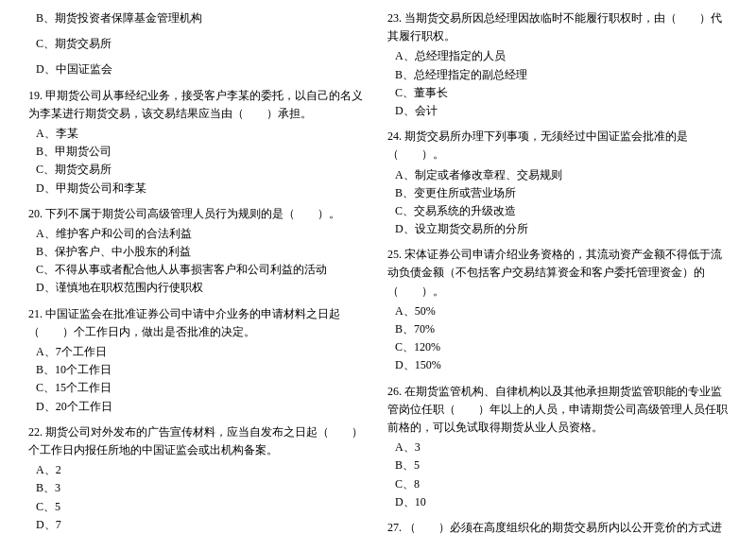  I want to click on question-22: 22. 期货公司对外发布的广告宣传材料，应当自发布之日起（ ）个工作日内报任所地…, so click(198, 478).